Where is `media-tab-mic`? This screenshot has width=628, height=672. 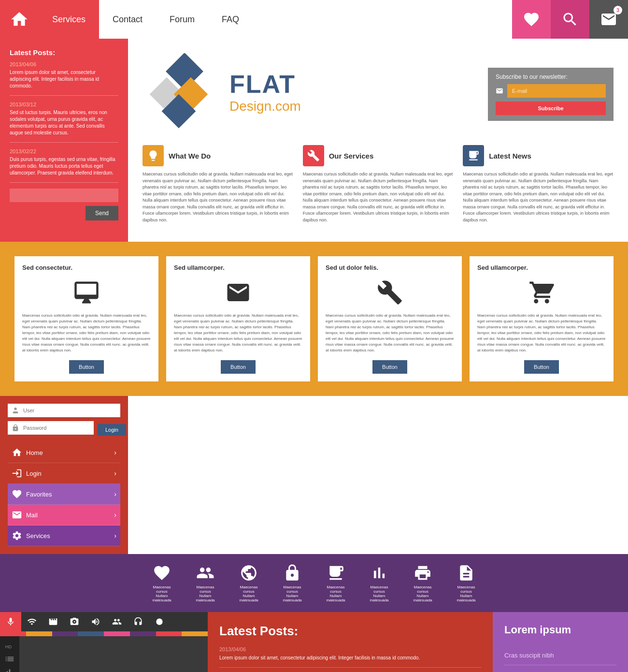
media-tab-mic is located at coordinates (11, 622).